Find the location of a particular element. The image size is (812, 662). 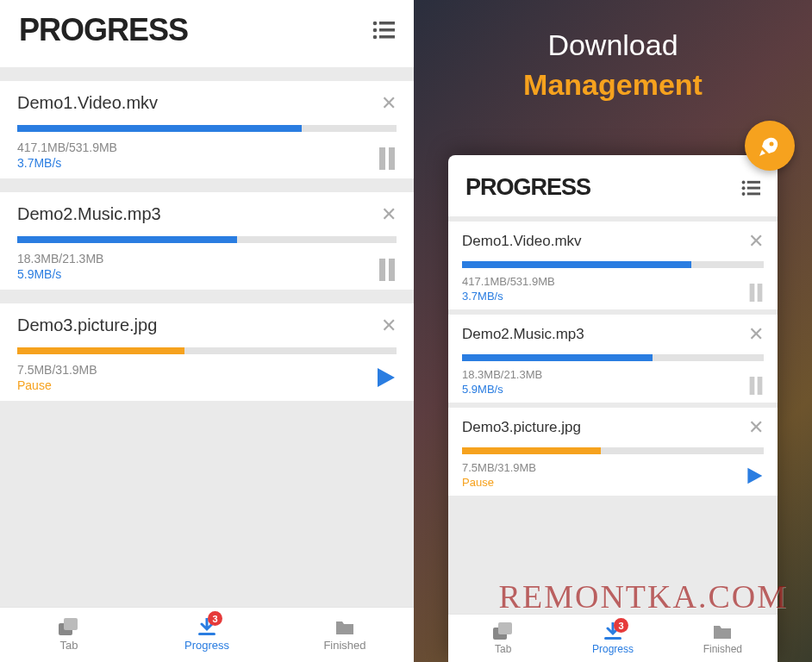

rocket-icon is located at coordinates (770, 146).